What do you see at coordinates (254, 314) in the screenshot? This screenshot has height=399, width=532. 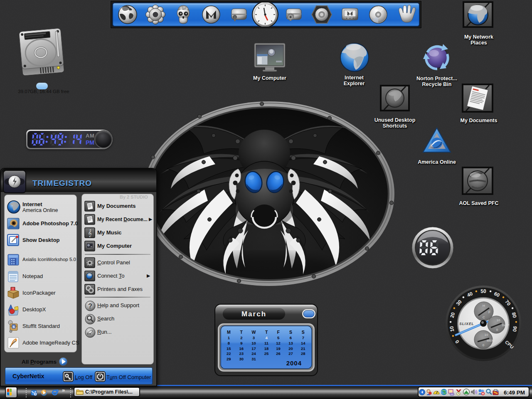 I see `svg-text: March` at bounding box center [254, 314].